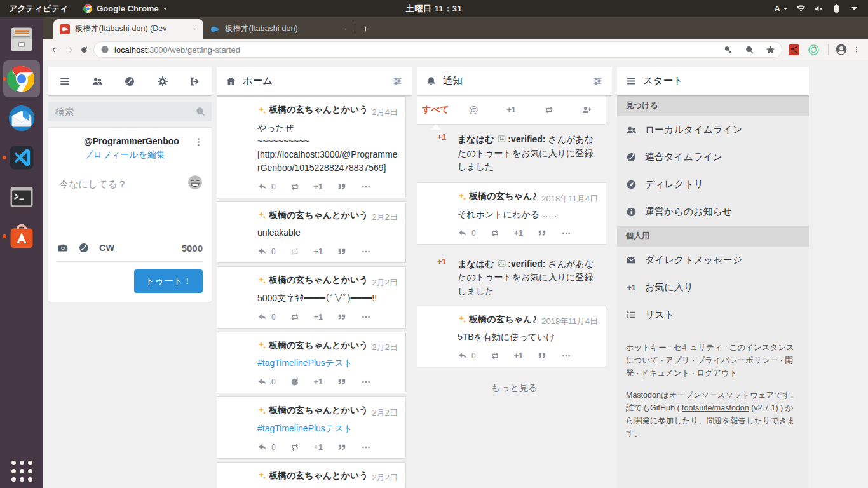 The image size is (868, 488). Describe the element at coordinates (728, 50) in the screenshot. I see `password-key-icon` at that location.